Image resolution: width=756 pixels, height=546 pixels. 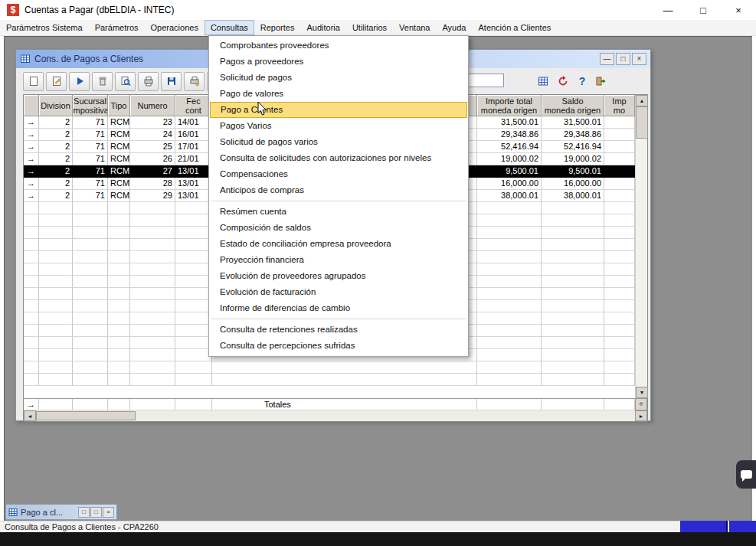 I want to click on header-saldo: Saldomoneda origen, so click(x=573, y=106).